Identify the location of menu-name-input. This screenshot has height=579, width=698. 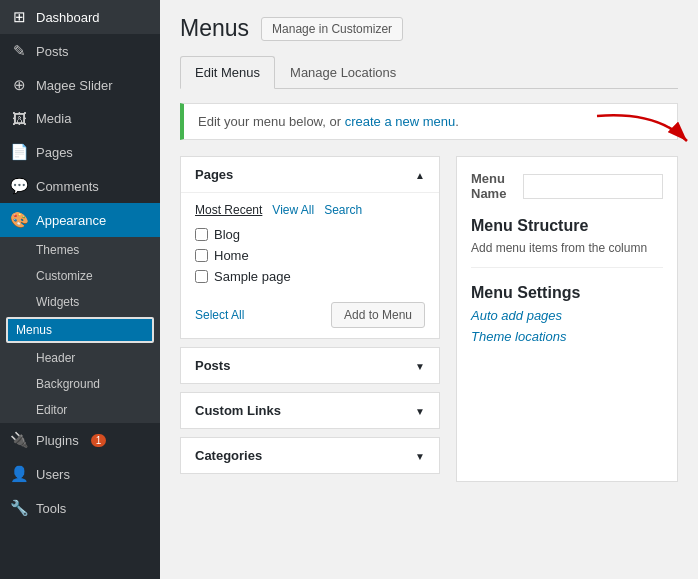
(593, 186).